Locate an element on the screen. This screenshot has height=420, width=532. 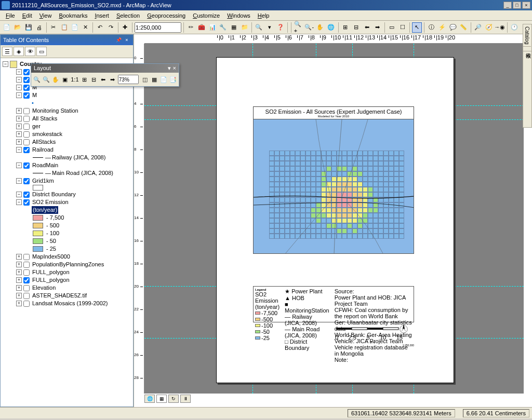
layout-toolbar: Layout ▾× 🔍 🔍 ✋ ▣ 1:1 ⊞ ⊟ ⬅ ➡ ◫ ▦ 📄 📑 is located at coordinates (105, 75).